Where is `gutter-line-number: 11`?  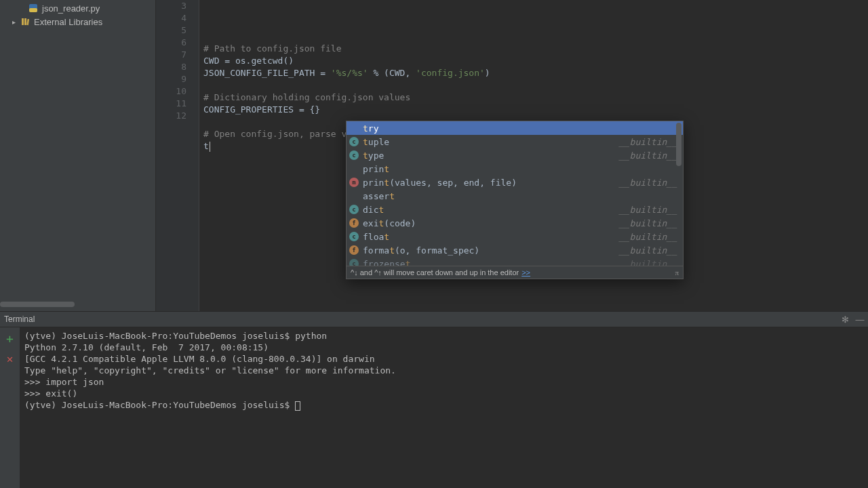
gutter-line-number: 11 is located at coordinates (178, 104).